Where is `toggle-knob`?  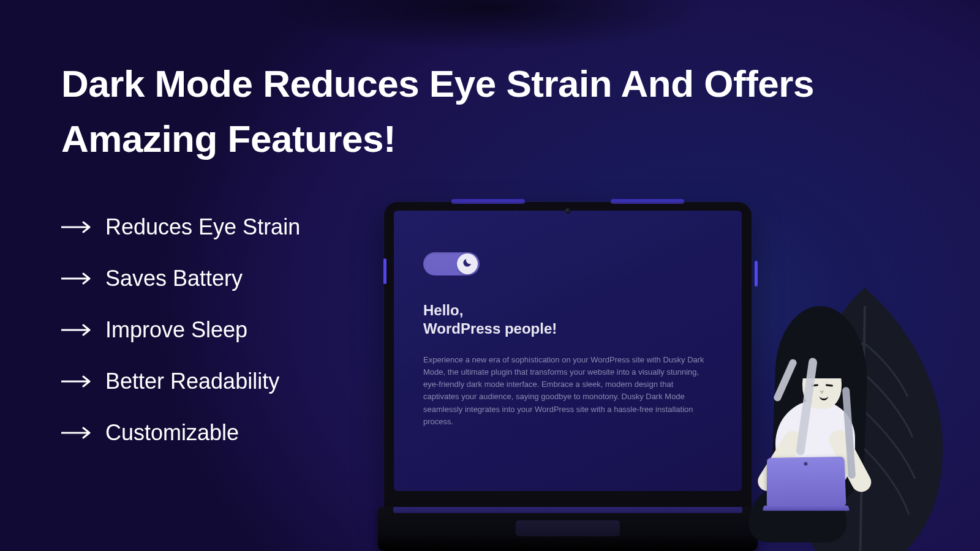 toggle-knob is located at coordinates (467, 264).